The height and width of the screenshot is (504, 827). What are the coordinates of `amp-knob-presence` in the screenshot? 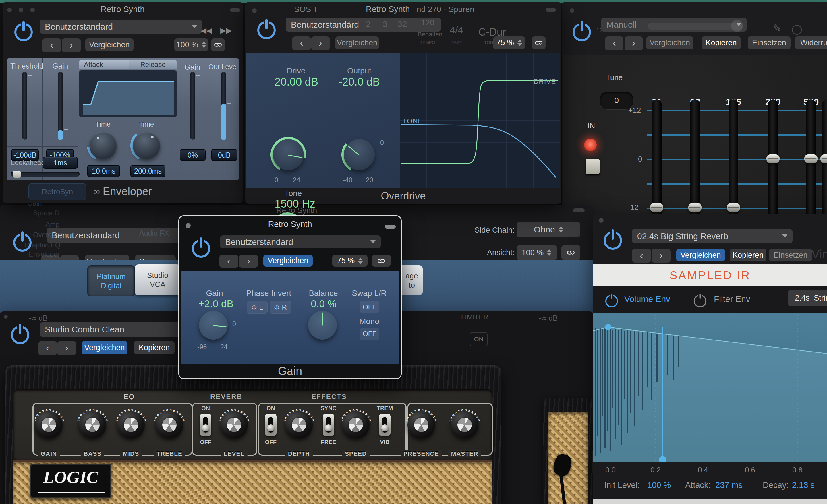 It's located at (421, 425).